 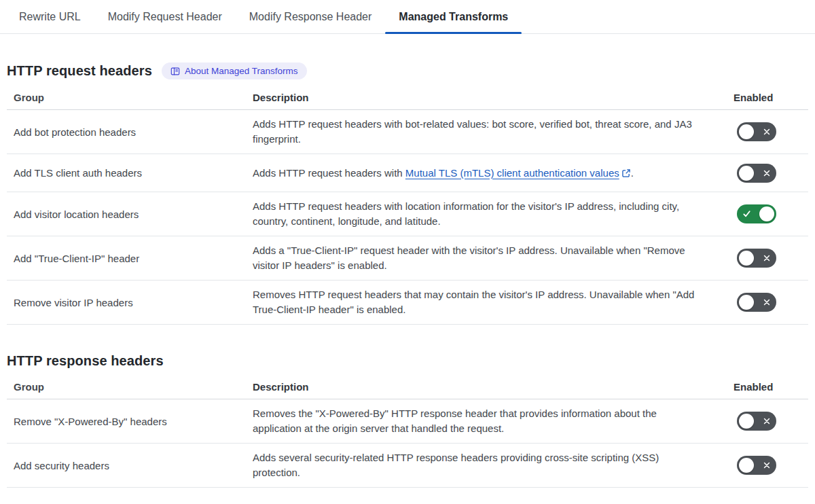 What do you see at coordinates (50, 17) in the screenshot?
I see `tab-label: Rewrite URL` at bounding box center [50, 17].